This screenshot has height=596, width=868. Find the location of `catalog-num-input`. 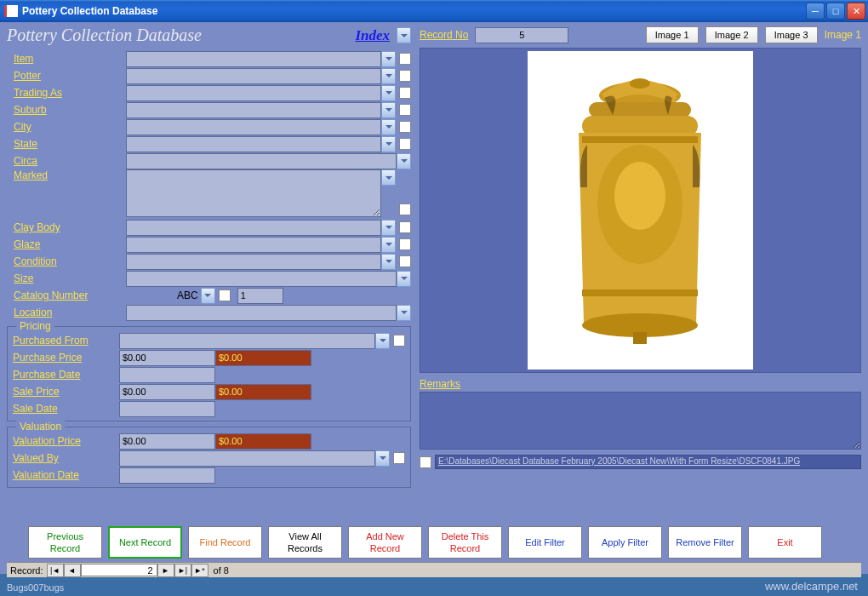

catalog-num-input is located at coordinates (260, 296).